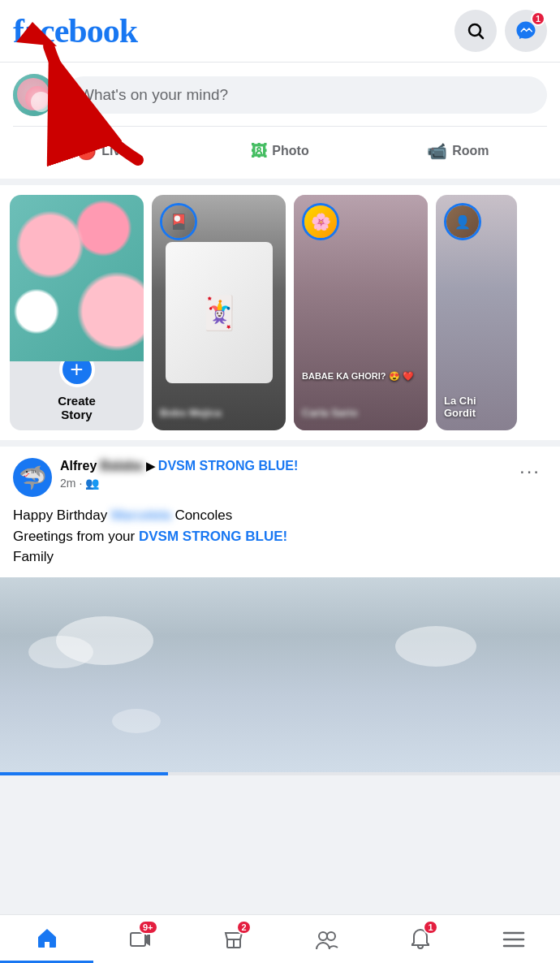  What do you see at coordinates (280, 541) in the screenshot?
I see `post-content: Happy Birthday Marcelela Concoles Greeti…` at bounding box center [280, 541].